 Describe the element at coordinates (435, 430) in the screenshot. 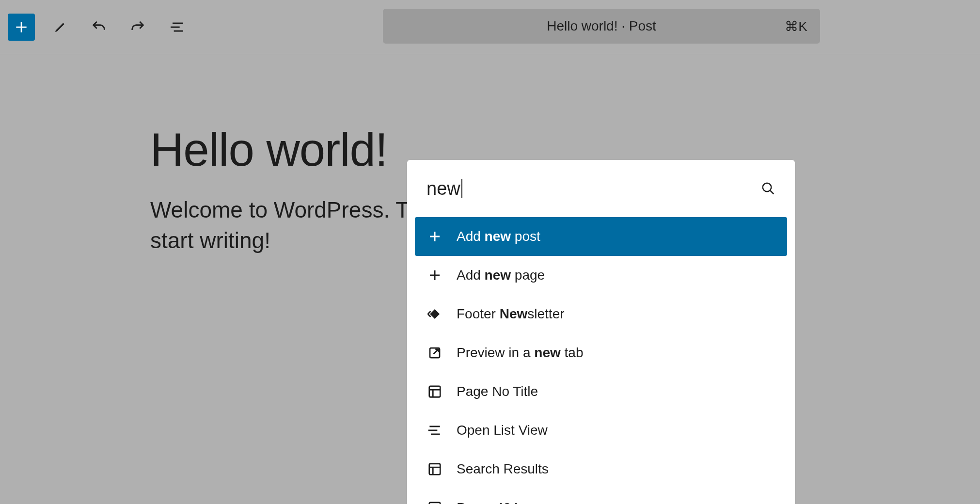

I see `listview-icon` at that location.